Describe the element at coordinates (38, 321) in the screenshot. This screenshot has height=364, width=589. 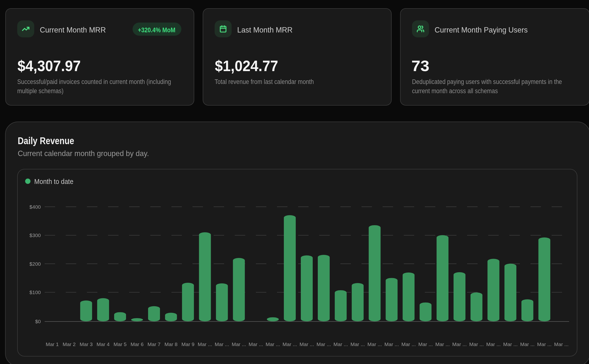
I see `svg-text: $0` at that location.